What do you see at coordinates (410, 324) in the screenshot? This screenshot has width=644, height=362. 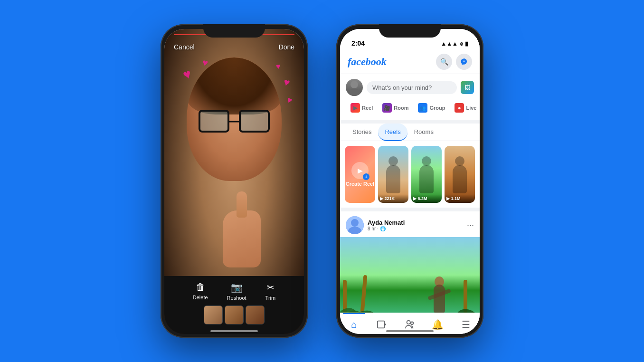 I see `nav-friends-icon` at bounding box center [410, 324].